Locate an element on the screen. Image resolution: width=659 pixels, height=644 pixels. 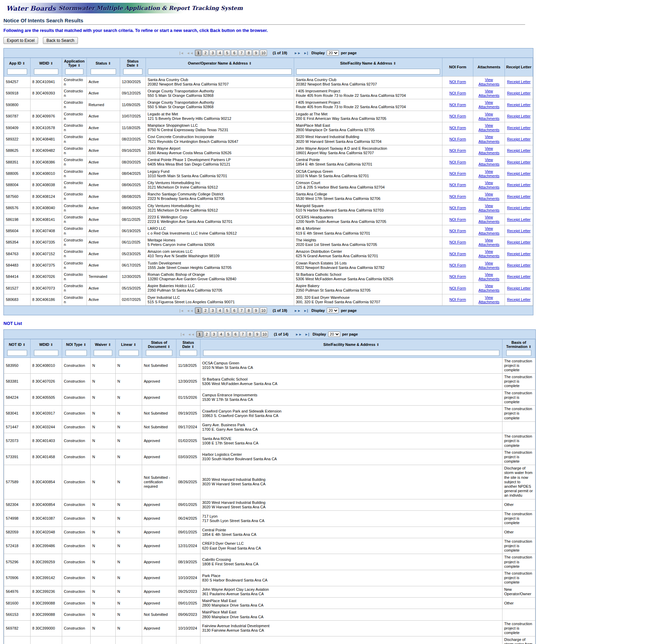
export-to-excel-button: Export to Excel is located at coordinates (21, 41).